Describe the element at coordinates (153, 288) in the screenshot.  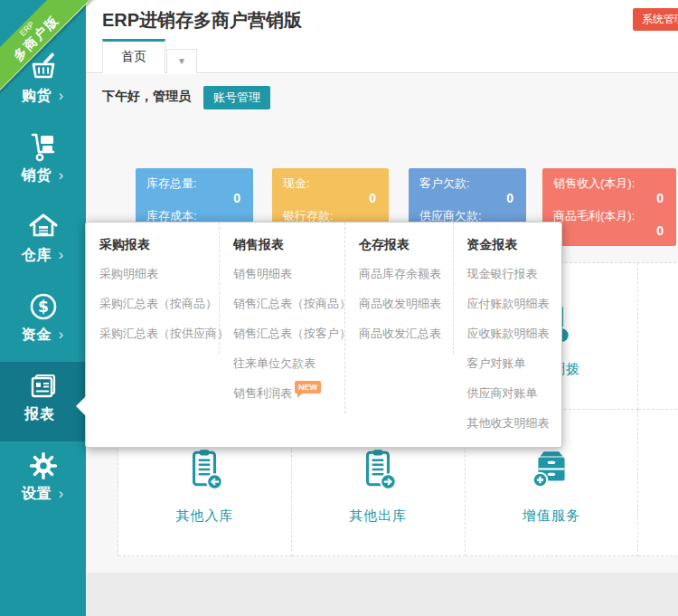
I see `popup-column-purchase-reports: 采购报表 采购明细表 采购汇总表（按商品） 采购汇总表（按供应商）` at that location.